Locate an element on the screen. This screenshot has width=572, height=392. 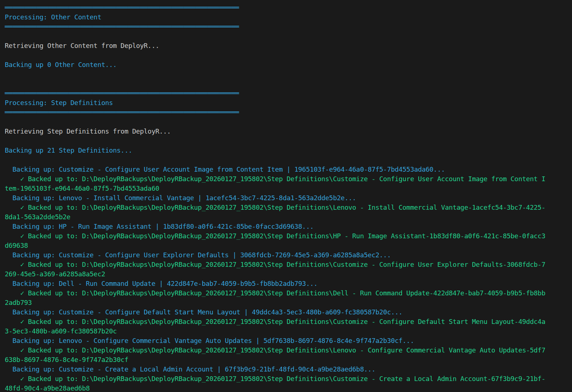
backing-up-item: Backing up: Customize - Configure User A… is located at coordinates (288, 169).